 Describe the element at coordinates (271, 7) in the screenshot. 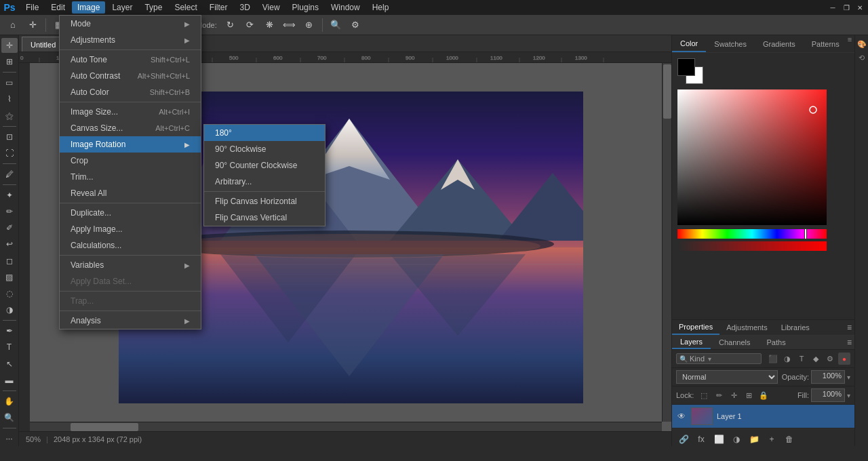

I see `menu-view: View` at that location.